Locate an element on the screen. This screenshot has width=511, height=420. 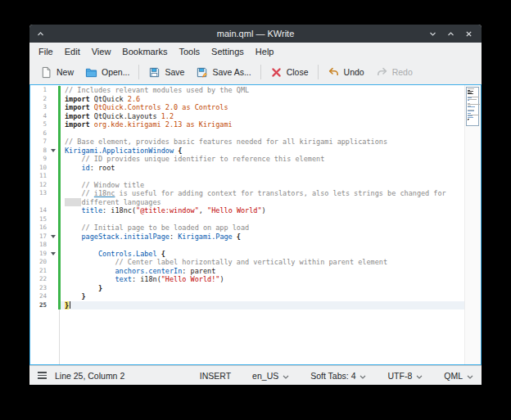
code-text: } is located at coordinates (262, 296).